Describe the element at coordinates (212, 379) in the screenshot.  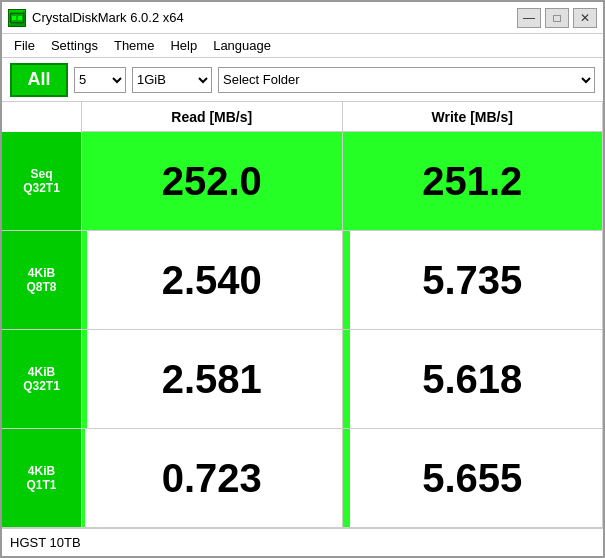
I see `read-value-2: 2.581` at that location.